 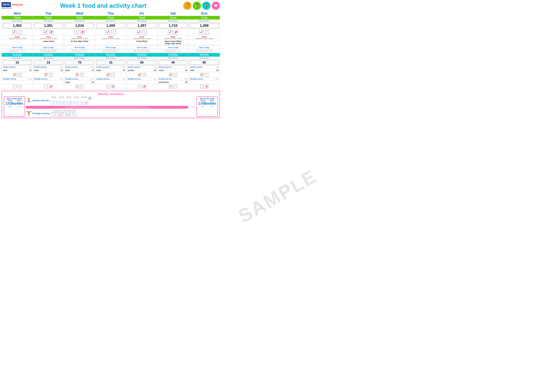 I want to click on calories-value-fri: 1,357, so click(x=142, y=26).